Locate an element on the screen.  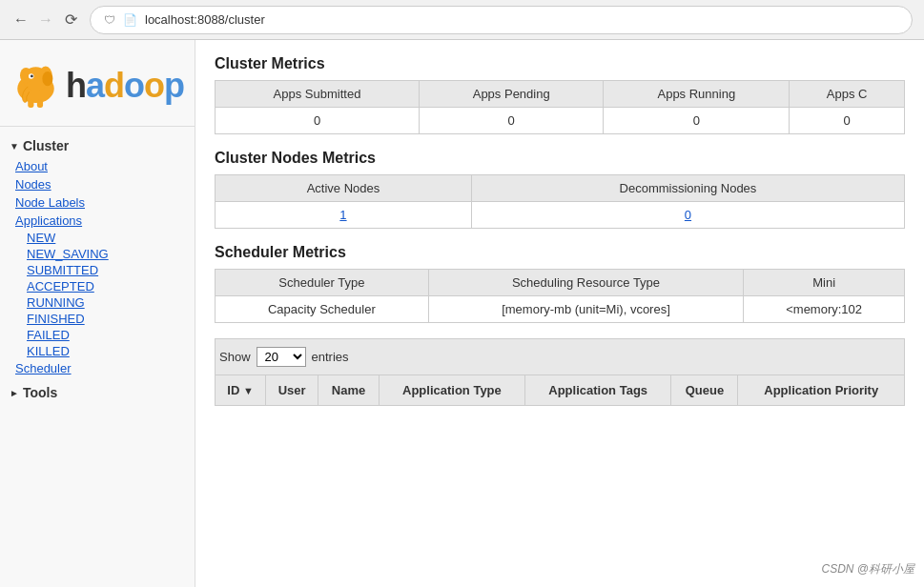
cluster-nodes-title: Cluster Nodes Metrics is located at coordinates (560, 158).